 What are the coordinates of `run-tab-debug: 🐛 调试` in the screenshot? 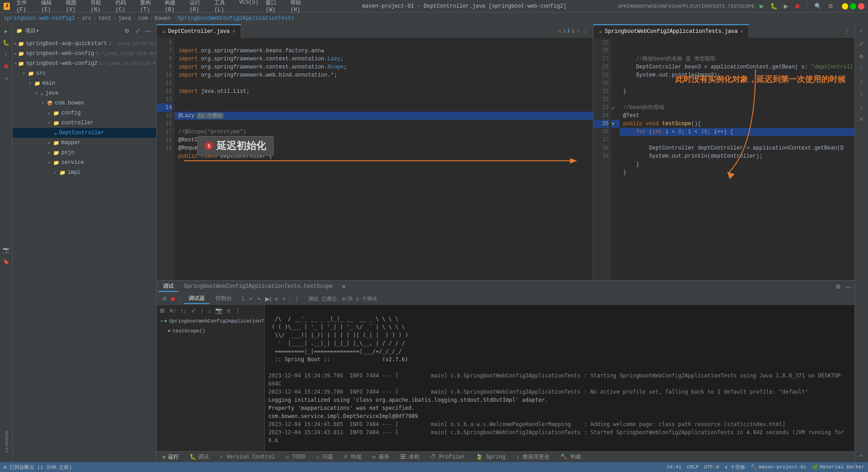 It's located at (199, 457).